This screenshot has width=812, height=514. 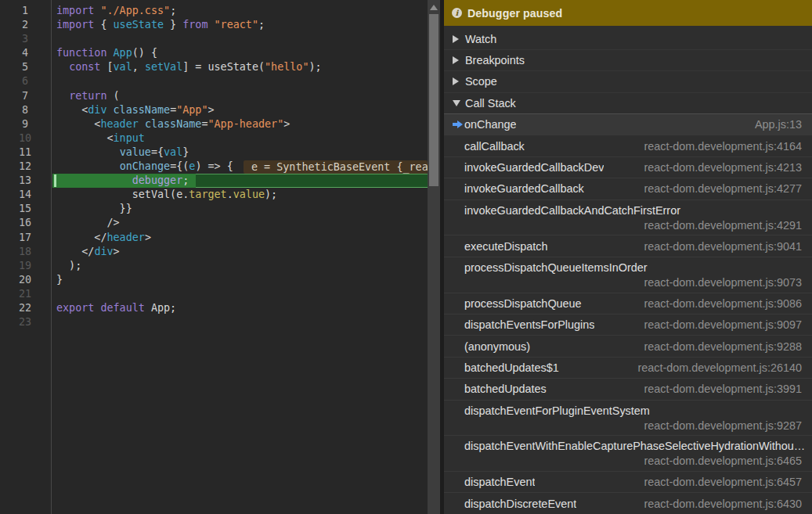 I want to click on code-line-1: import "./App.css";, so click(x=240, y=11).